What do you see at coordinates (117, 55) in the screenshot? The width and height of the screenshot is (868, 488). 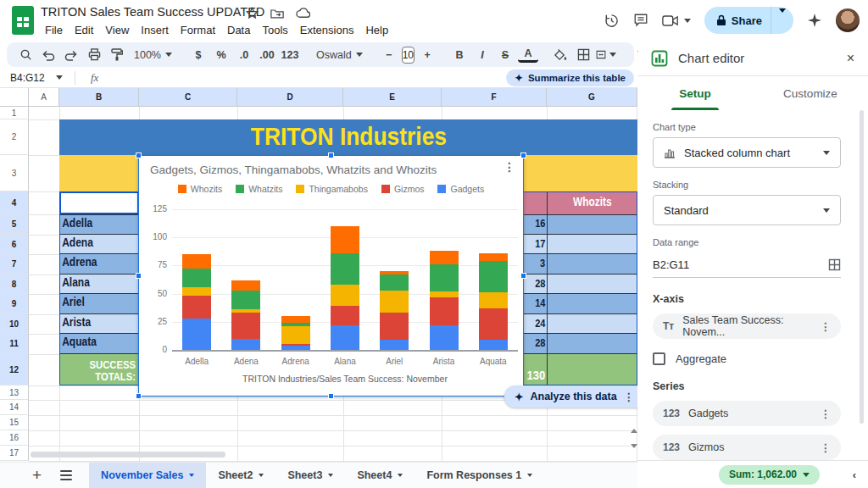 I see `paint-format-icon` at bounding box center [117, 55].